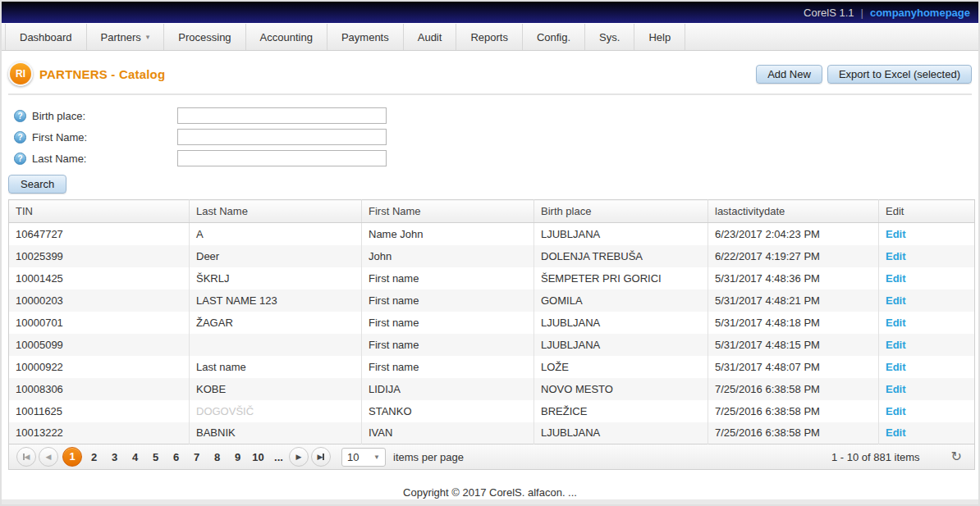  Describe the element at coordinates (490, 37) in the screenshot. I see `nav-bar: DashboardPartners▾ProcessingAccountingPa…` at that location.